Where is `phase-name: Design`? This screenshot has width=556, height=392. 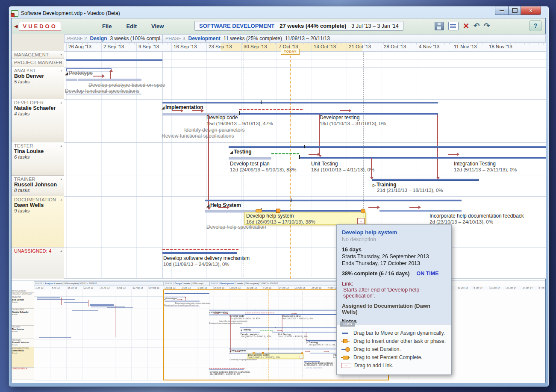 phase-name: Design is located at coordinates (98, 38).